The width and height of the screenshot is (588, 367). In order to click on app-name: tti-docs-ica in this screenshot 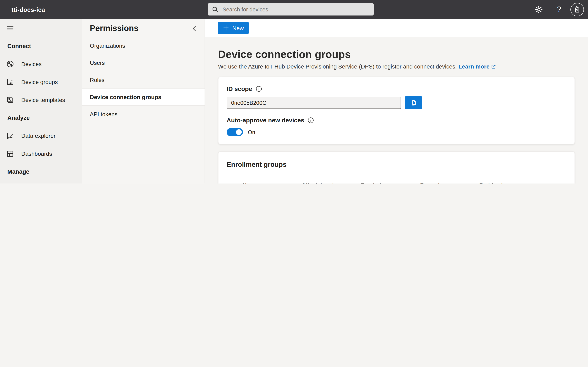, I will do `click(28, 10)`.